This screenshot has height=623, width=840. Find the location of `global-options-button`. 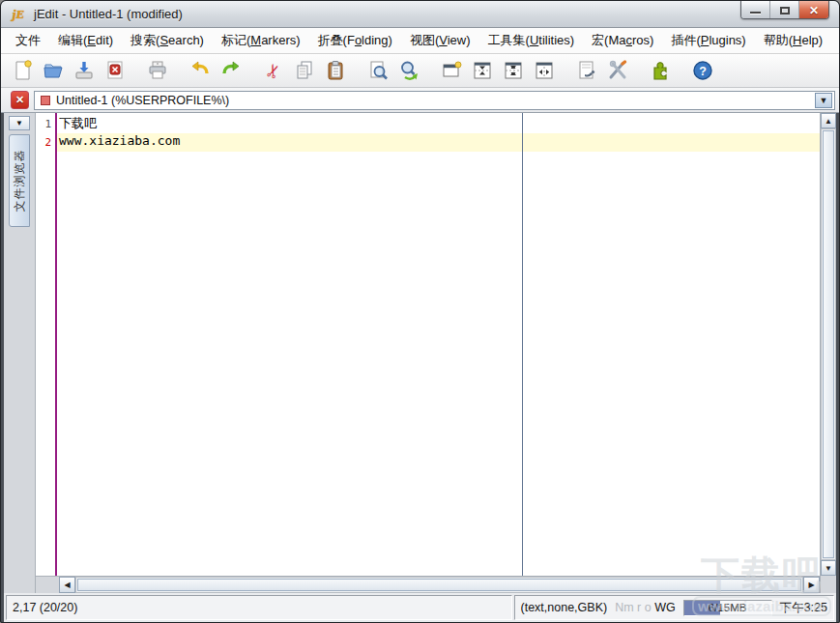

global-options-button is located at coordinates (618, 71).